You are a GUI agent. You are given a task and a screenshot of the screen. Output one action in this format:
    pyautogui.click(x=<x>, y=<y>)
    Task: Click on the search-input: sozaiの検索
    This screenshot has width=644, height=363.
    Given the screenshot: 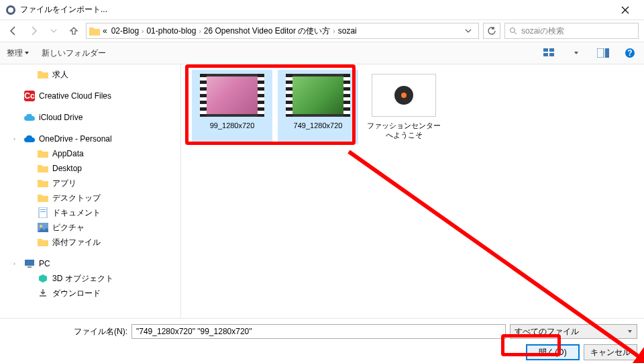 What is the action you would take?
    pyautogui.click(x=572, y=31)
    